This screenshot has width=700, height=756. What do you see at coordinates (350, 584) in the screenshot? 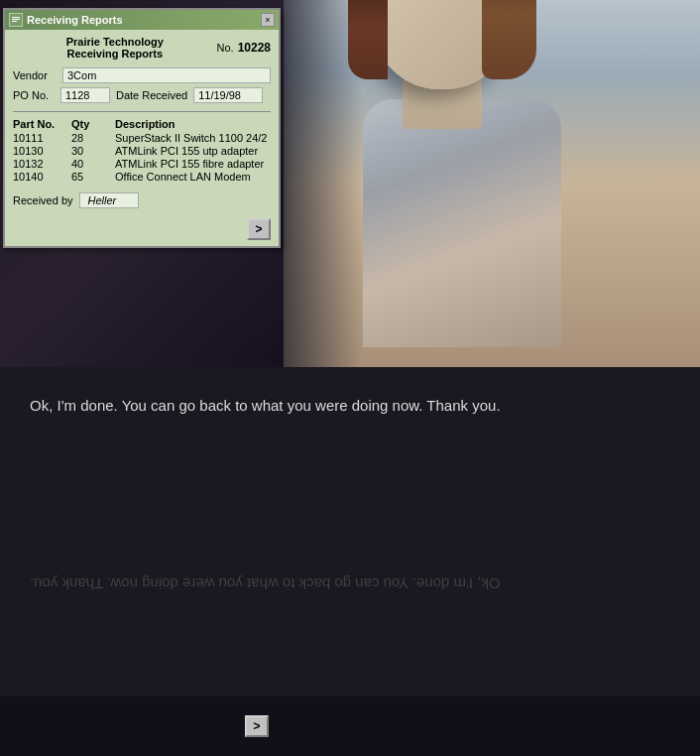
I see `reflected-text-area: Ok, I'm done. You can go back to what yo…` at bounding box center [350, 584].